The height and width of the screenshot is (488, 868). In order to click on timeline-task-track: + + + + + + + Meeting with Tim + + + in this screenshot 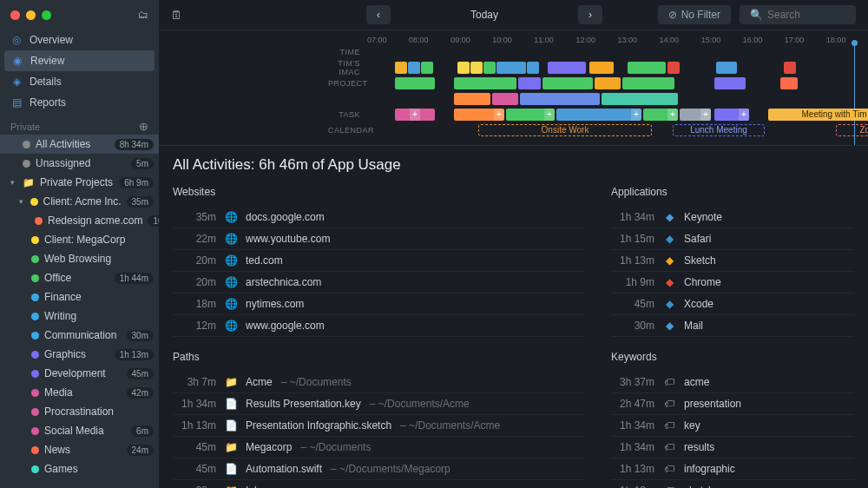, I will do `click(613, 115)`.